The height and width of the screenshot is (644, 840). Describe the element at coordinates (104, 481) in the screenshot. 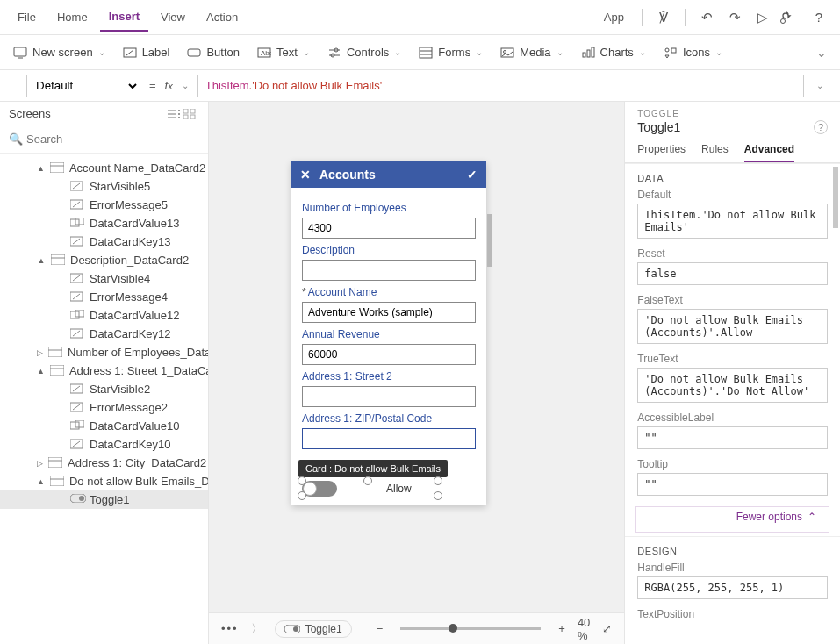

I see `tree-node: ▲Do not allow Bulk Emails_DataCard` at that location.